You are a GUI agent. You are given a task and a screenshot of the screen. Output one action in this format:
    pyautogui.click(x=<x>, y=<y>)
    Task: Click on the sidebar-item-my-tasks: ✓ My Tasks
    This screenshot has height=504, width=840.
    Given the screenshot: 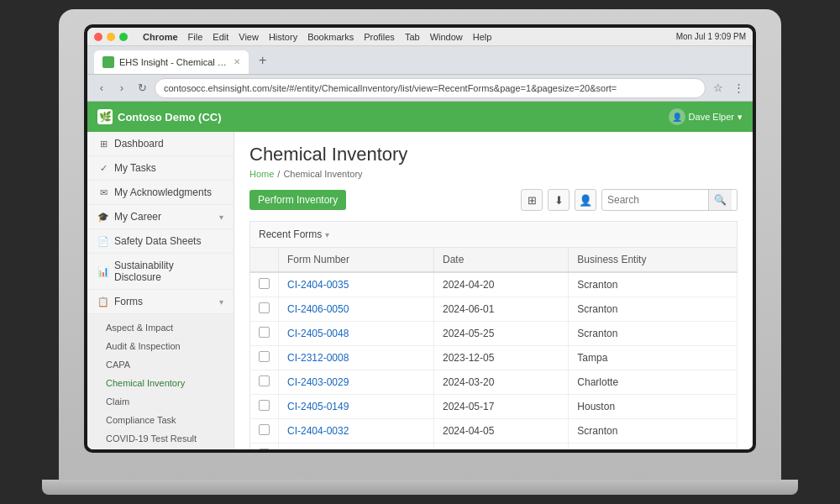 What is the action you would take?
    pyautogui.click(x=160, y=168)
    